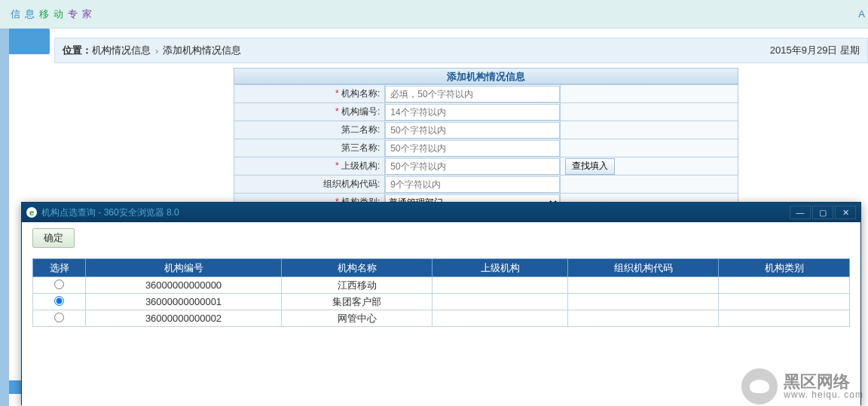  Describe the element at coordinates (77, 50) in the screenshot. I see `breadcrumb-label: 位置：` at that location.